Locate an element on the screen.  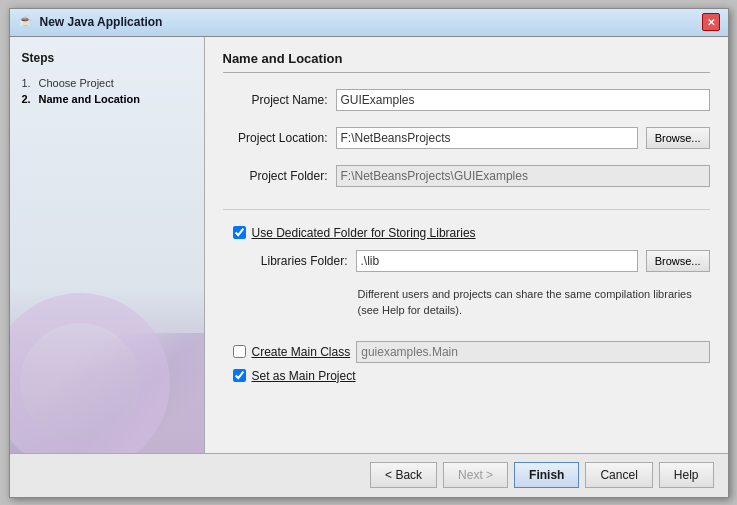
sidebar-decoration2 is located at coordinates (90, 373).